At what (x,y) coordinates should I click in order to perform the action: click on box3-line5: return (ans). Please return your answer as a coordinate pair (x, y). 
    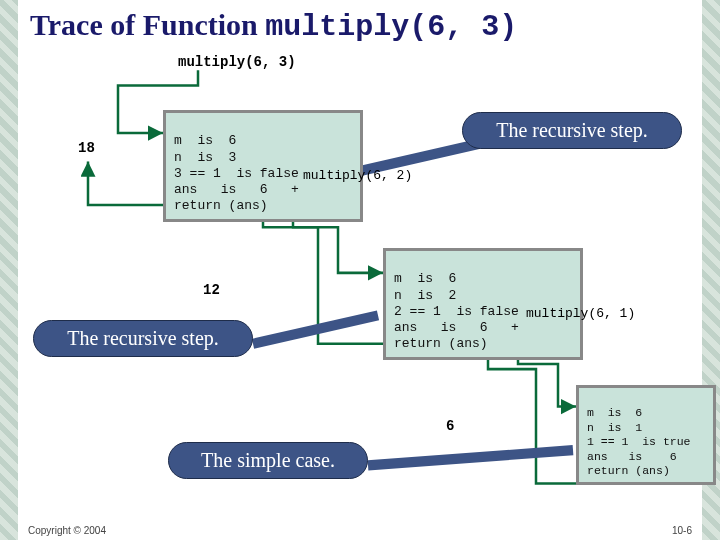
    Looking at the image, I should click on (628, 470).